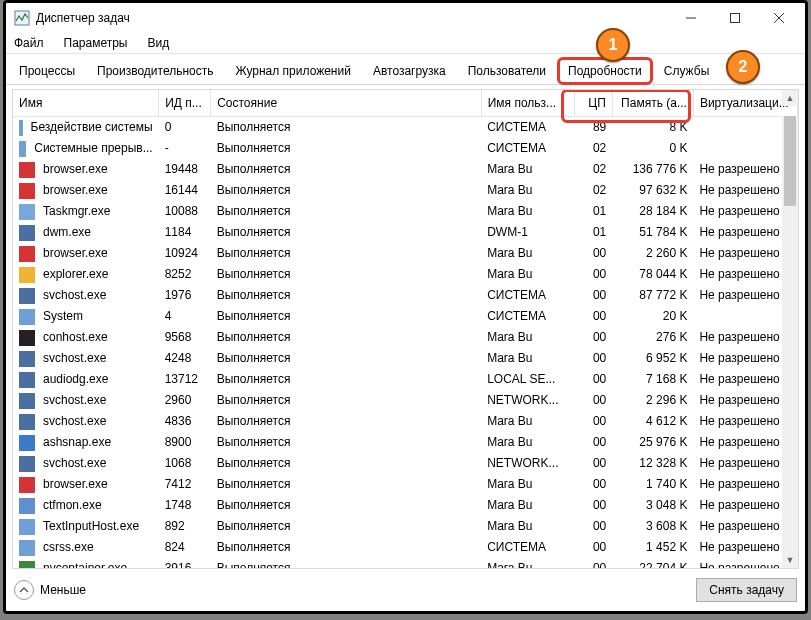 This screenshot has height=620, width=811. What do you see at coordinates (50, 590) in the screenshot?
I see `fewer-details-toggle: Меньше` at bounding box center [50, 590].